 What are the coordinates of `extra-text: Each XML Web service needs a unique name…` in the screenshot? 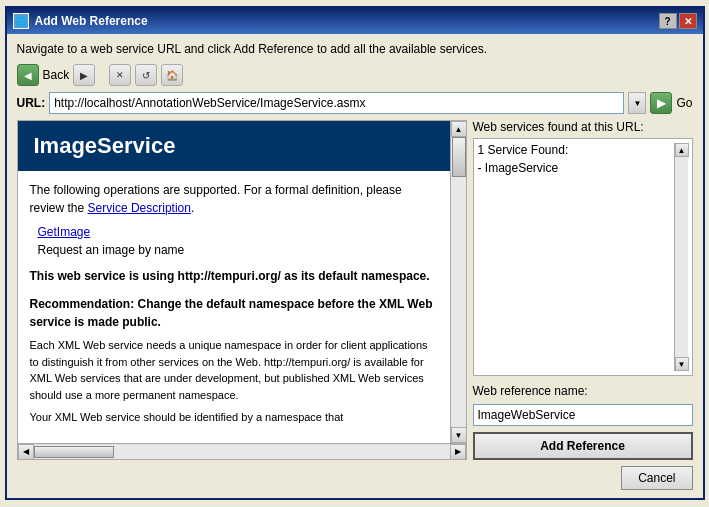 It's located at (234, 370).